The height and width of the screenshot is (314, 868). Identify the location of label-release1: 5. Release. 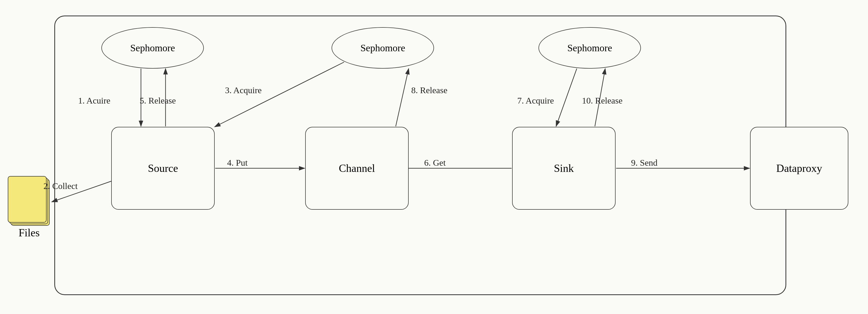
(158, 101).